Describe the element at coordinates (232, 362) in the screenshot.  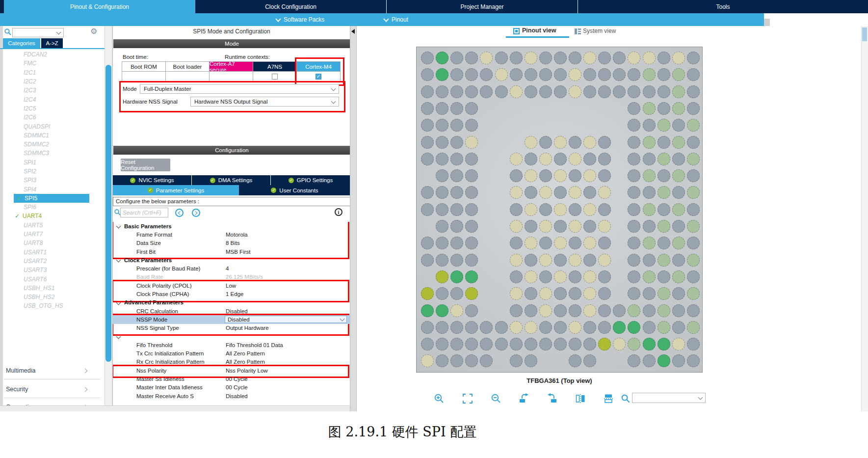
I see `param-row-rx-crc-initialization-pattern: Rx Crc Initialization PatternAll Zero Pa…` at that location.